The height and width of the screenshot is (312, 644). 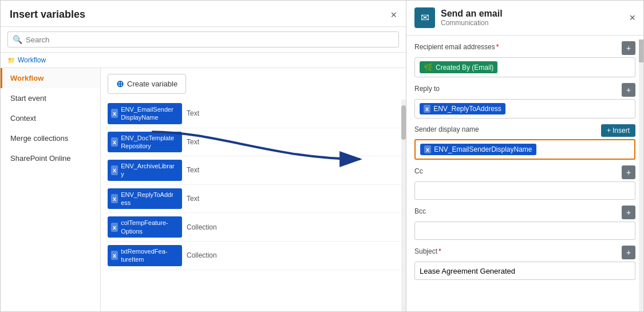 I want to click on title-area: Send an email Communication, so click(x=532, y=18).